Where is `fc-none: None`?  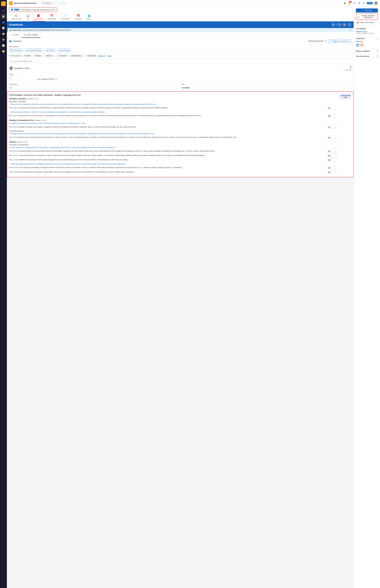
fc-none: None is located at coordinates (110, 56).